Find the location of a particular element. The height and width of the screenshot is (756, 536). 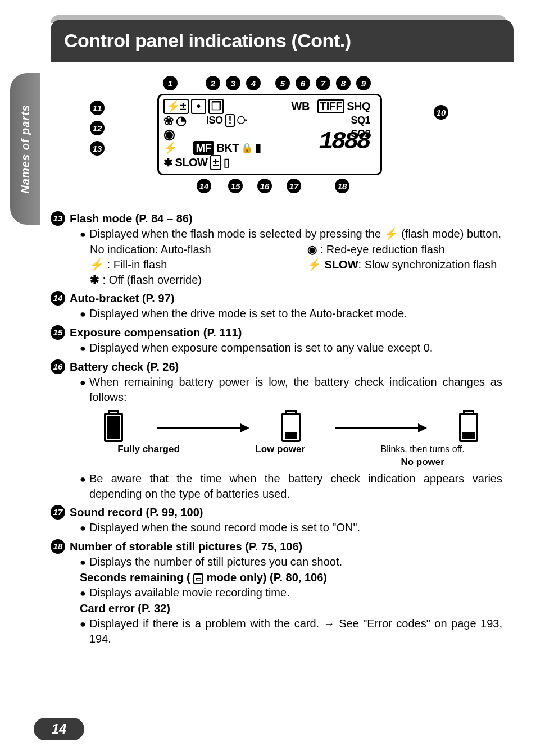

callout-8: 8 is located at coordinates (343, 83).